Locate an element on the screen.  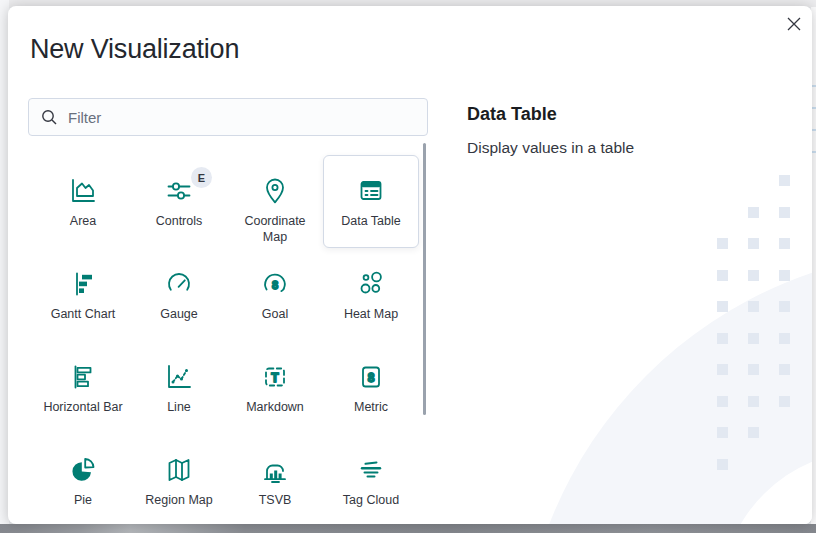
vis-type-metric: 8 Metric is located at coordinates (371, 388).